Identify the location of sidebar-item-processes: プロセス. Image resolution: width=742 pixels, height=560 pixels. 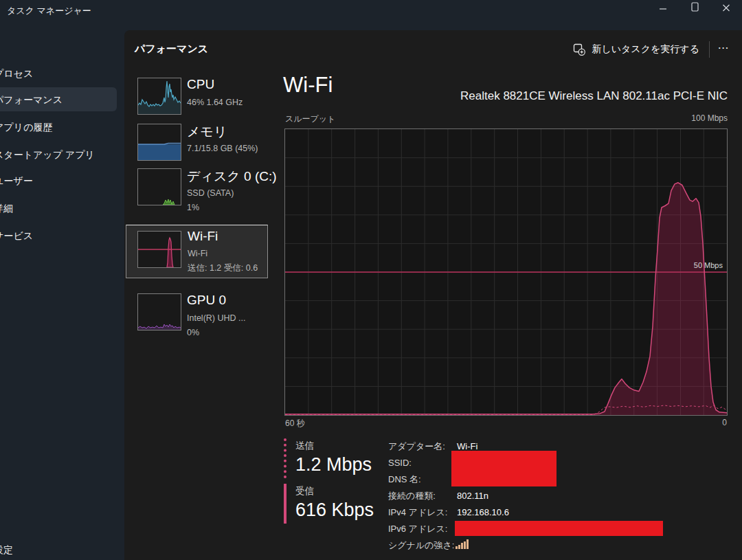
(16, 74).